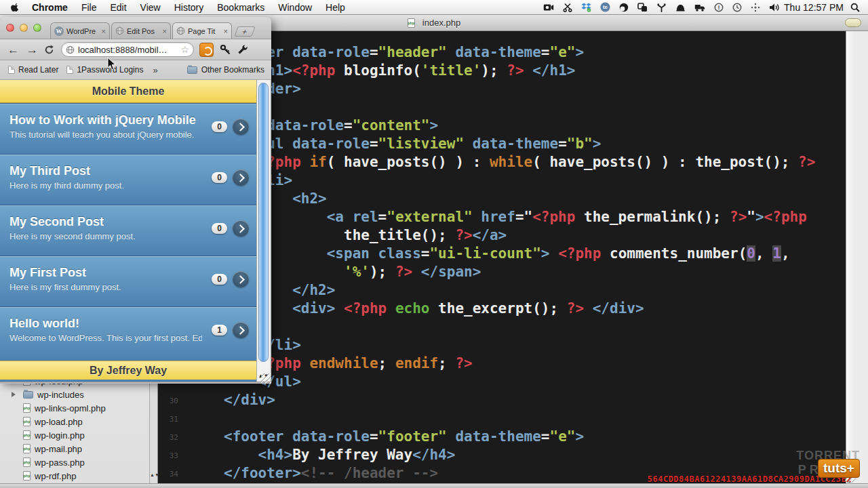 Image resolution: width=868 pixels, height=488 pixels. Describe the element at coordinates (127, 49) in the screenshot. I see `address-bar: localhost:8888/mobil… ☆` at that location.